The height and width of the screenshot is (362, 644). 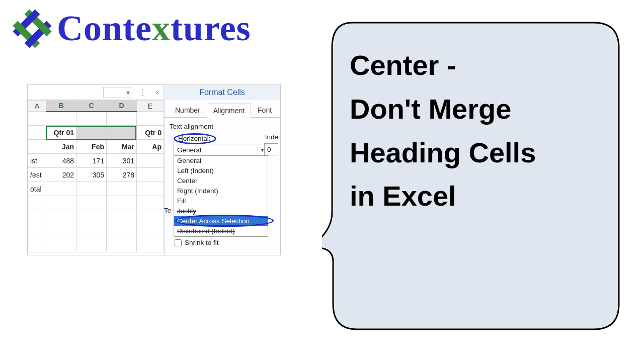 I want to click on brand-logo-block: Contextures, so click(x=132, y=28).